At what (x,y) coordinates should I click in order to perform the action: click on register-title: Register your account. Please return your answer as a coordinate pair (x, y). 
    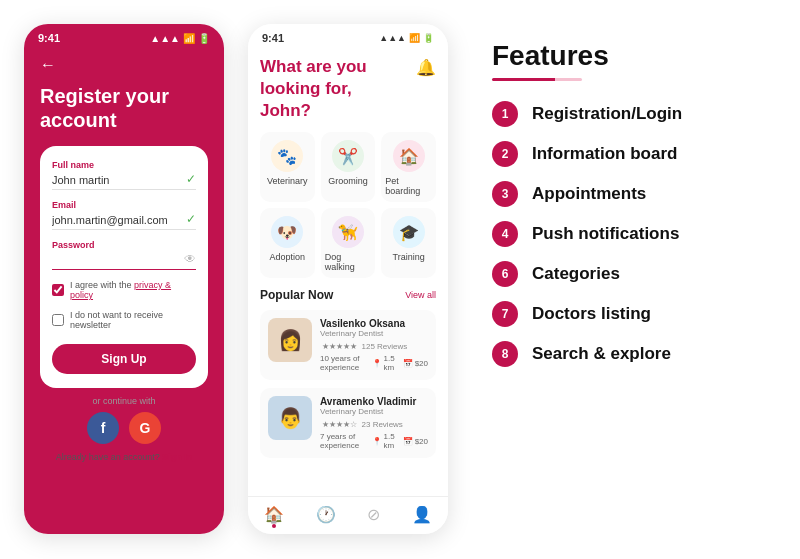
    Looking at the image, I should click on (124, 108).